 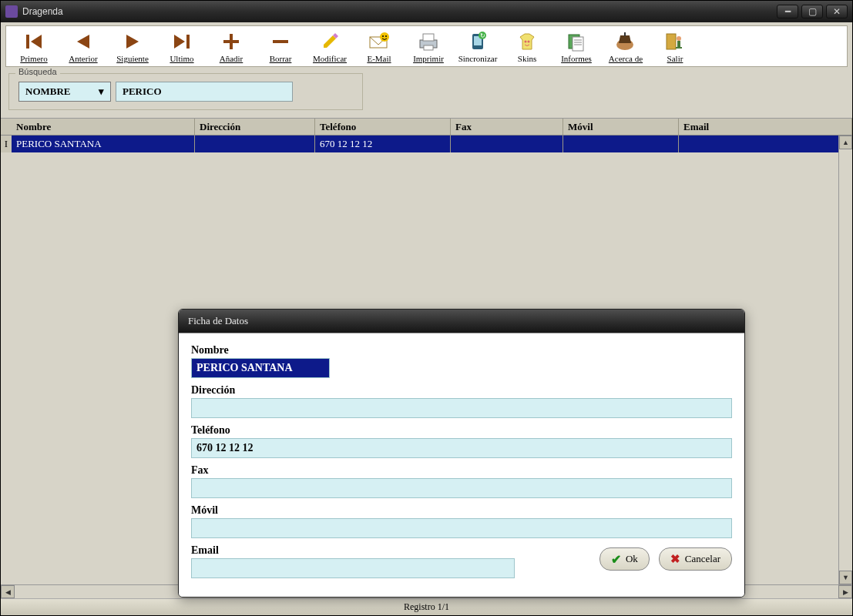 I want to click on next-button: Siguiente, so click(x=133, y=46).